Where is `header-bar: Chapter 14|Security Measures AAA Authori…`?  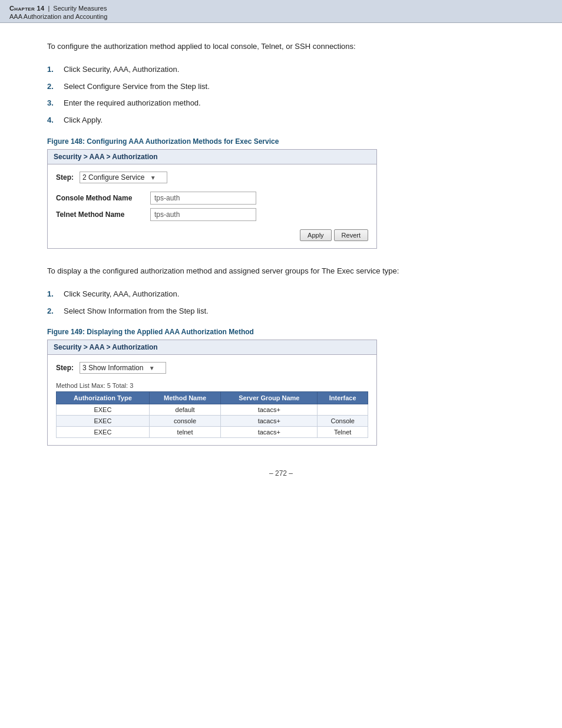
header-bar: Chapter 14|Security Measures AAA Authori… is located at coordinates (281, 12).